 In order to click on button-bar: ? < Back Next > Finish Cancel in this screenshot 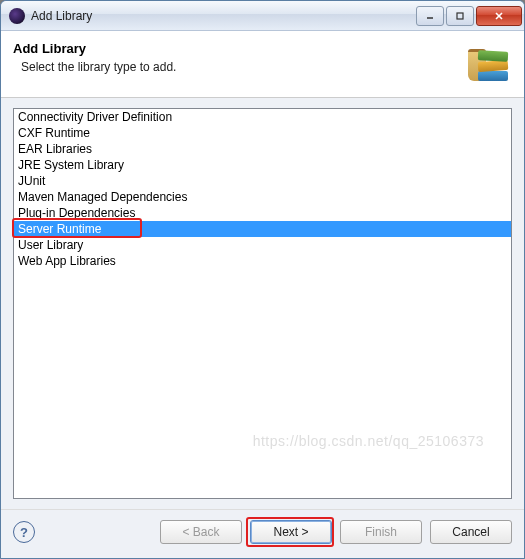, I will do `click(262, 534)`.